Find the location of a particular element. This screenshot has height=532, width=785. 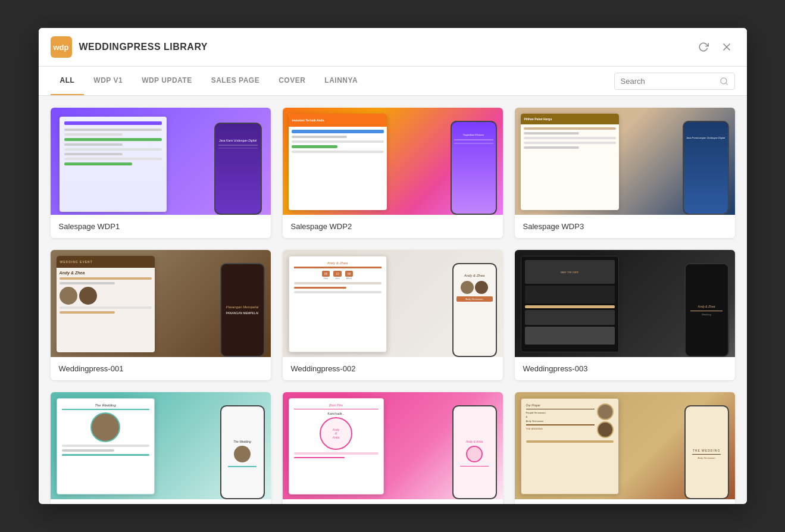

card-image-4: WEDDING EVENT Andy & Zhea is located at coordinates (161, 303).